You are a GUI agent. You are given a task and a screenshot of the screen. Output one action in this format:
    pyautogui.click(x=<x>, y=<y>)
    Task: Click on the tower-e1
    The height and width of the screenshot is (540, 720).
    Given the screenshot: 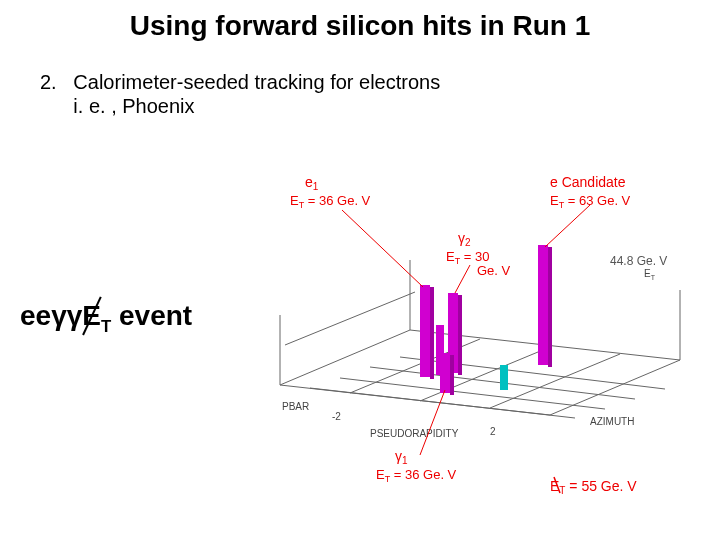 What is the action you would take?
    pyautogui.click(x=427, y=332)
    